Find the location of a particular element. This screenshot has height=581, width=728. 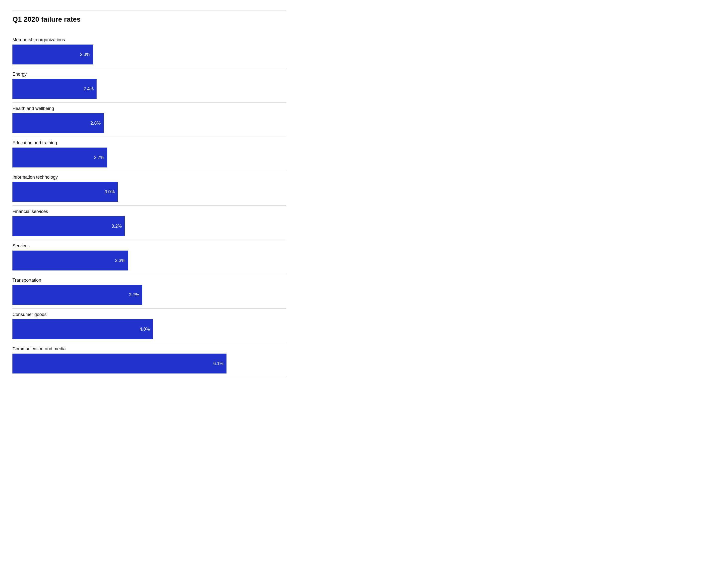

chart-row: Communication and media6.1% is located at coordinates (149, 360).